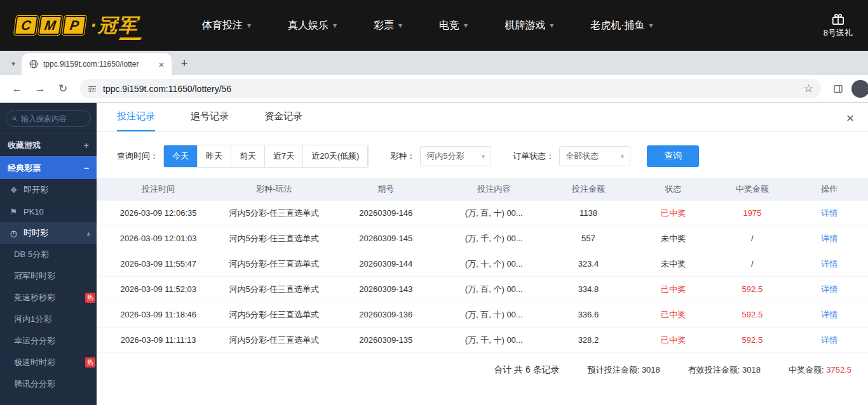 This screenshot has height=405, width=868. What do you see at coordinates (48, 255) in the screenshot?
I see `sidebar-game-item: DB 5分彩` at bounding box center [48, 255].